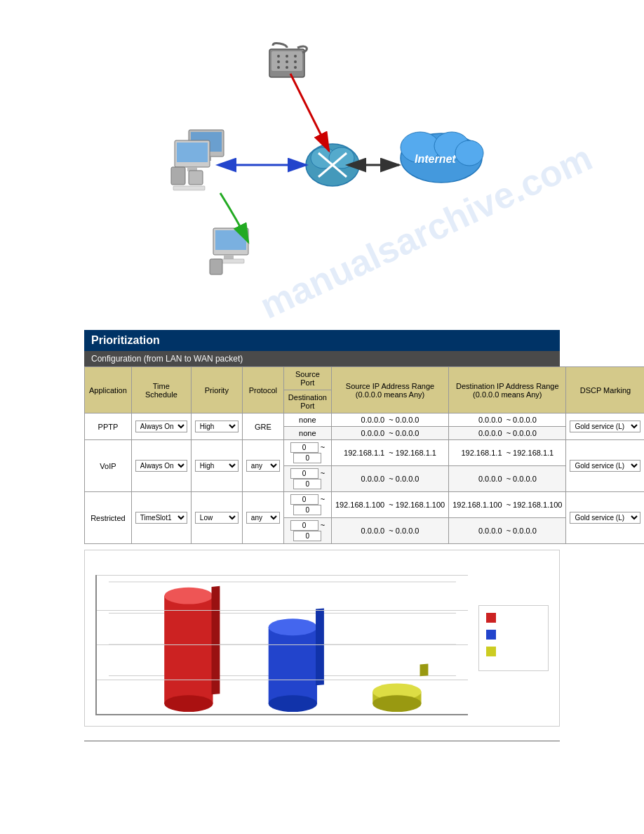 Image resolution: width=644 pixels, height=834 pixels. I want to click on header-application: Application, so click(108, 390).